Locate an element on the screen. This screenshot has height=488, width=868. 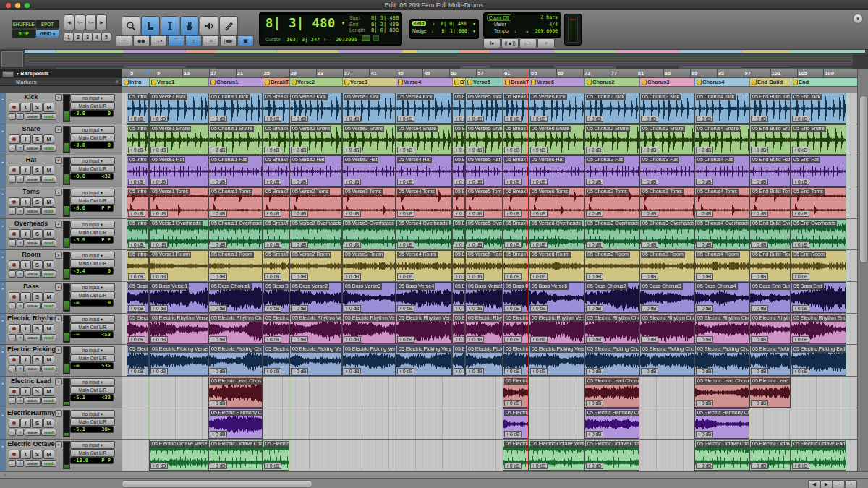
audio-clip: 05 Chorus3 Overheads↑ 0 dB is located at coordinates (667, 234).